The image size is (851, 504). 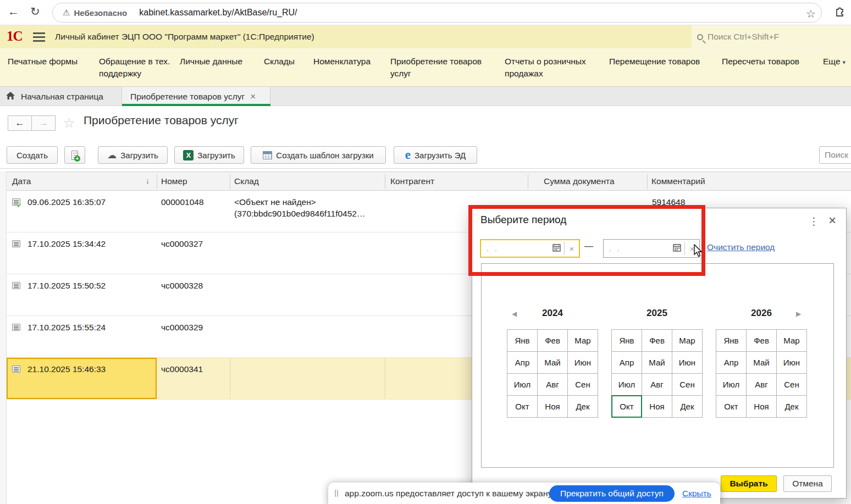 What do you see at coordinates (342, 62) in the screenshot?
I see `menu-item-nomenclature: Номенклатура` at bounding box center [342, 62].